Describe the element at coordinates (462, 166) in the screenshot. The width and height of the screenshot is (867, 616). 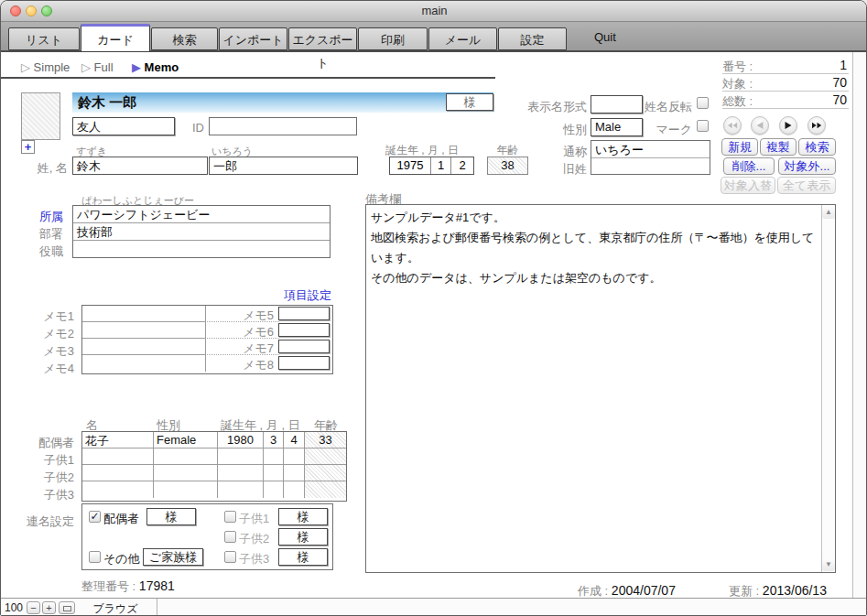
I see `birth-day-field: 2` at that location.